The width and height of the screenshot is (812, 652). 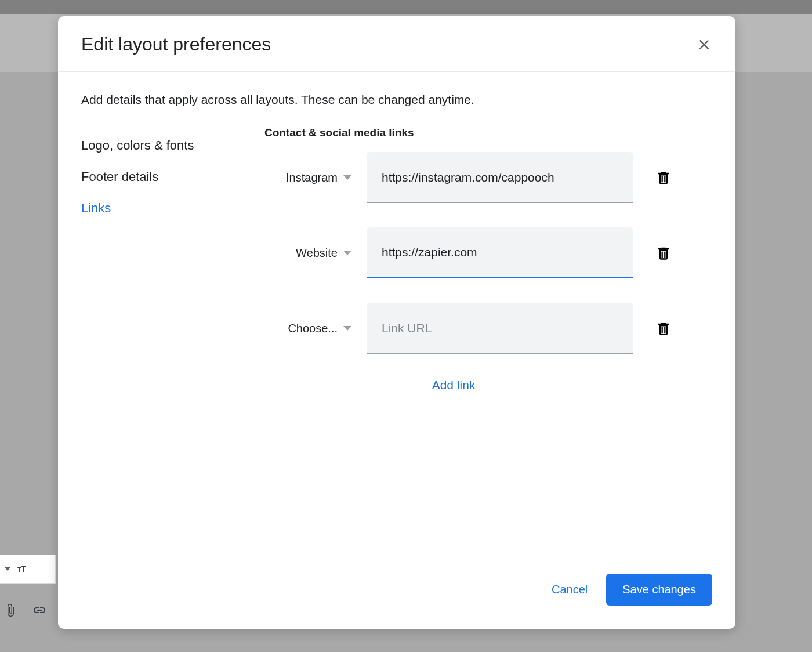 I want to click on link-row-choose: Choose..., so click(x=488, y=328).